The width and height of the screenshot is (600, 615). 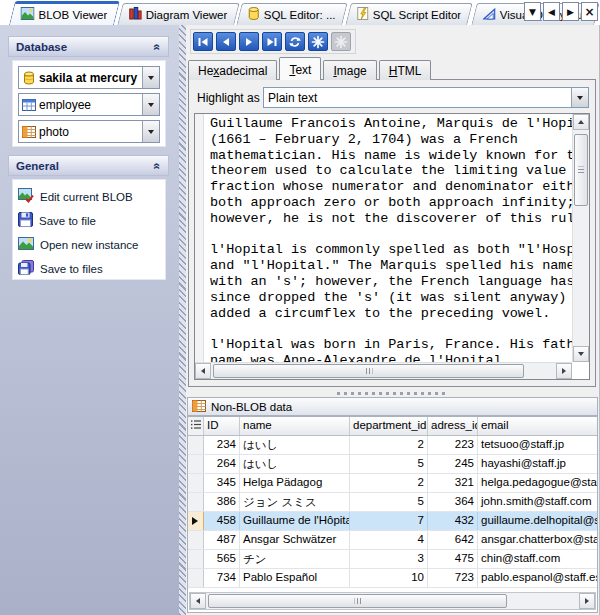 What do you see at coordinates (392, 484) in the screenshot?
I see `table-row: 345 Helga Pädagog 2 321 helga.pedagogue@…` at bounding box center [392, 484].